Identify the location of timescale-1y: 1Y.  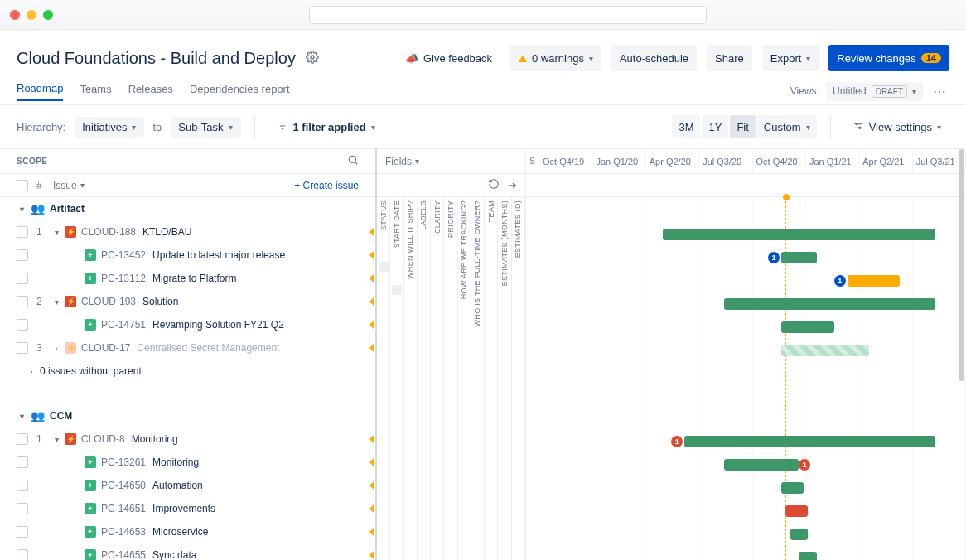
(715, 127).